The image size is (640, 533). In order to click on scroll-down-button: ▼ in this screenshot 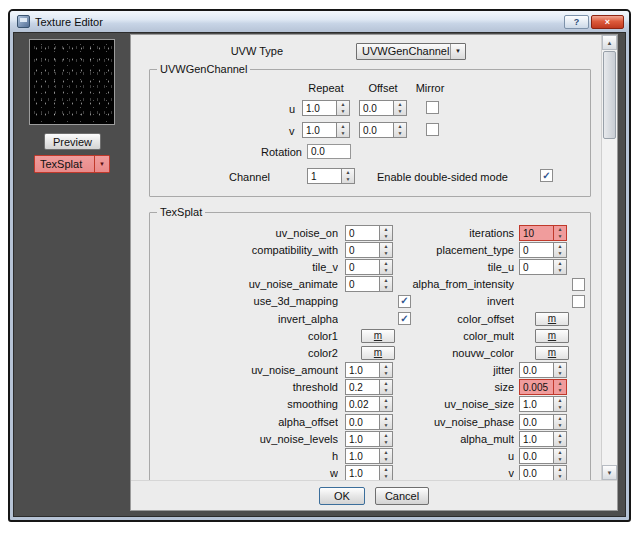, I will do `click(610, 472)`.